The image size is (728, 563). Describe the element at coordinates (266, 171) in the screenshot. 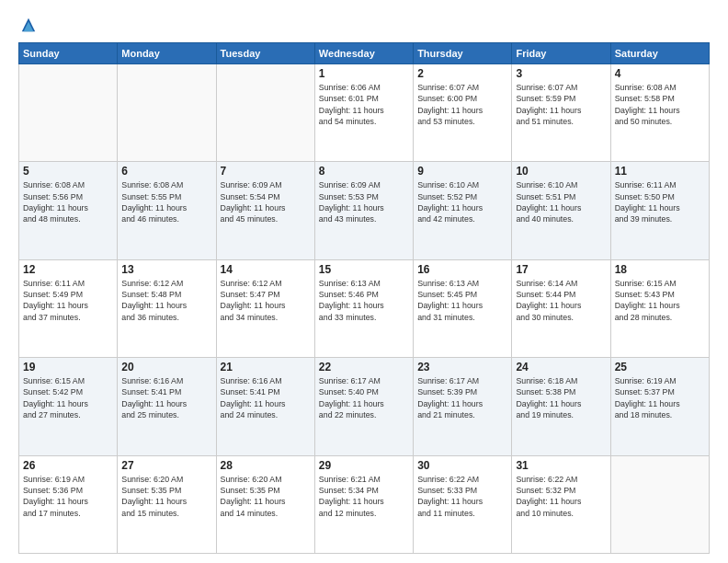

I see `day-number: 7` at that location.